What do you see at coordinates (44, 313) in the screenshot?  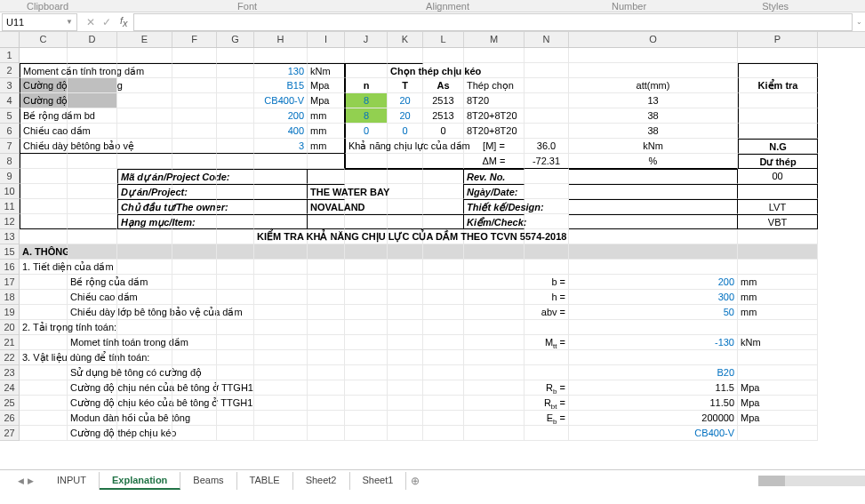 I see `cell-C19` at bounding box center [44, 313].